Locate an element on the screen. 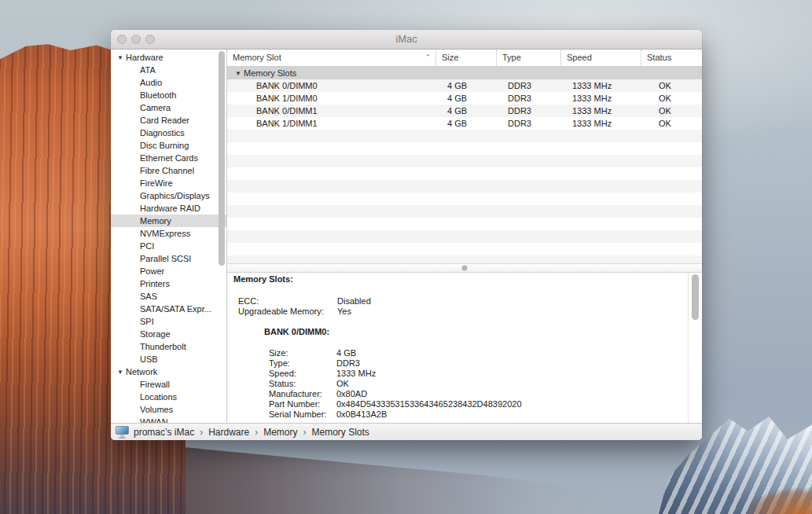 This screenshot has height=514, width=812. computer-icon-screen is located at coordinates (123, 431).